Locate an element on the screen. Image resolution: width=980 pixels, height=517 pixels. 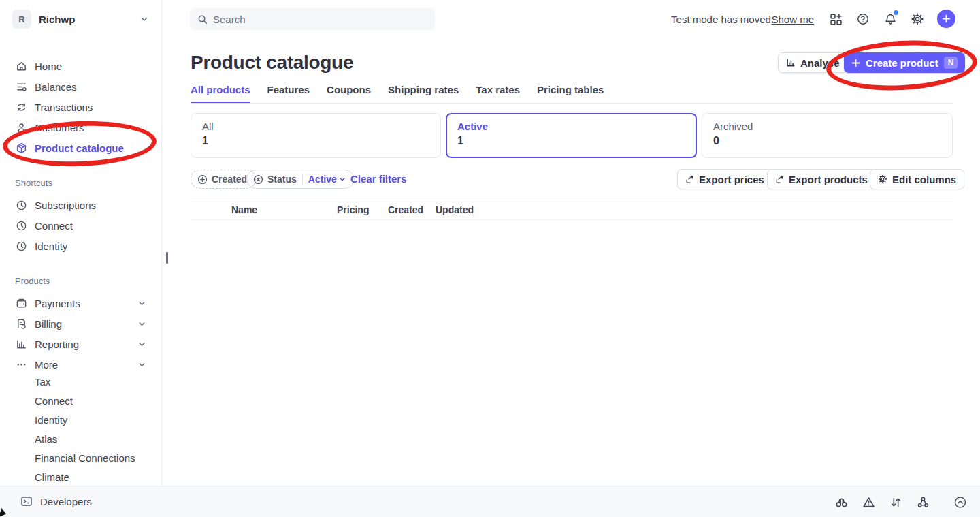
sidebar-item-financial-connections: Financial Connections is located at coordinates (81, 458).